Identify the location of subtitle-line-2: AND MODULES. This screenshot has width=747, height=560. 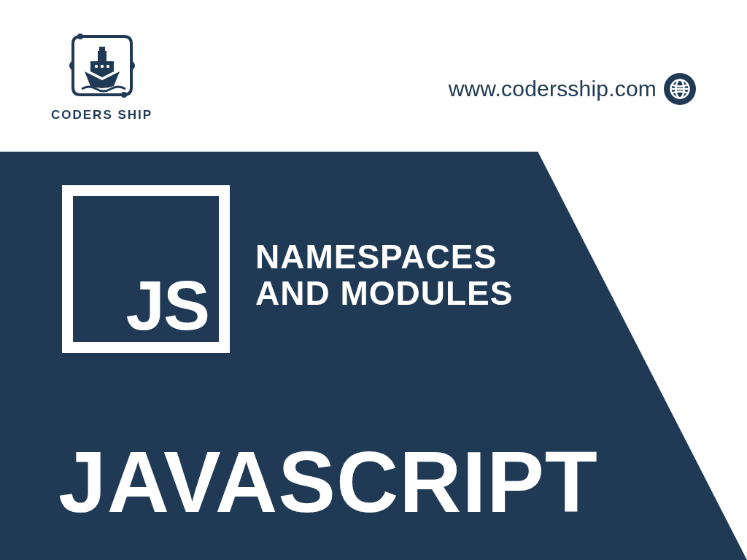
(384, 294).